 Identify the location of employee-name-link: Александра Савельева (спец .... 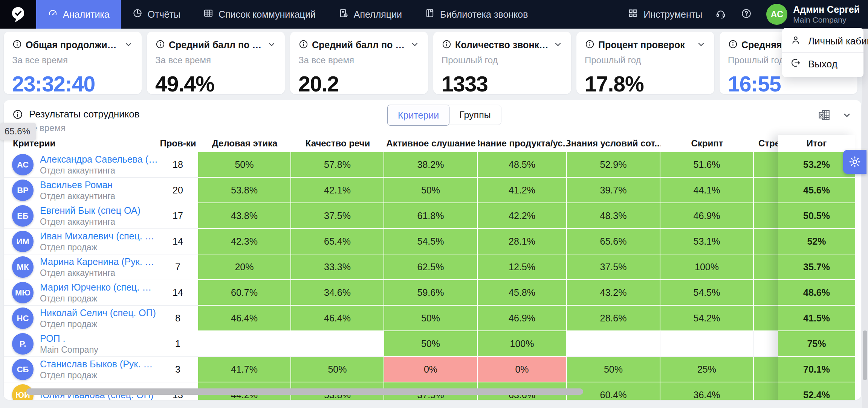
(99, 160).